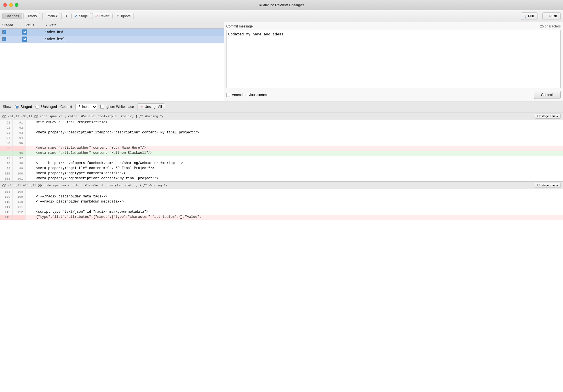  I want to click on amend-label: Amend previous commit, so click(247, 95).